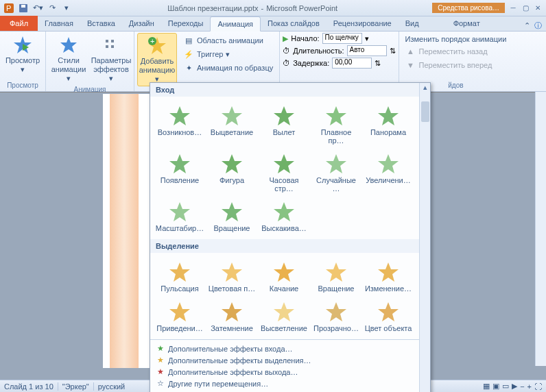 The image size is (546, 392). I want to click on view-normal-icon: ▦, so click(486, 387).